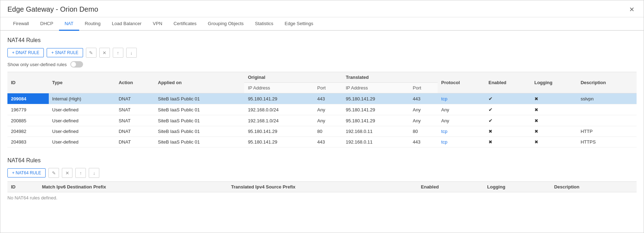 Image resolution: width=644 pixels, height=233 pixels. Describe the element at coordinates (461, 83) in the screenshot. I see `col-protocol: Protocol` at that location.